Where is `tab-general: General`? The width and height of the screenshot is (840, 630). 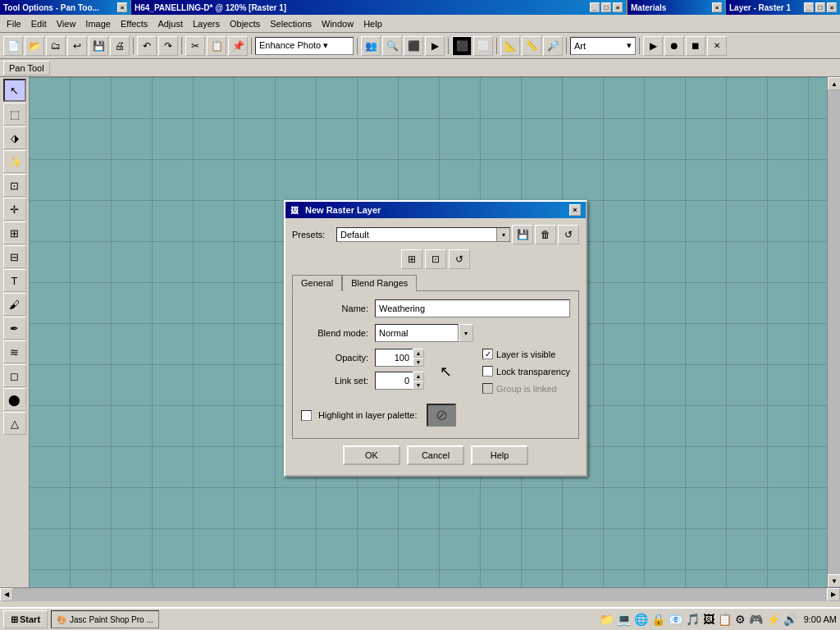
tab-general: General is located at coordinates (317, 283).